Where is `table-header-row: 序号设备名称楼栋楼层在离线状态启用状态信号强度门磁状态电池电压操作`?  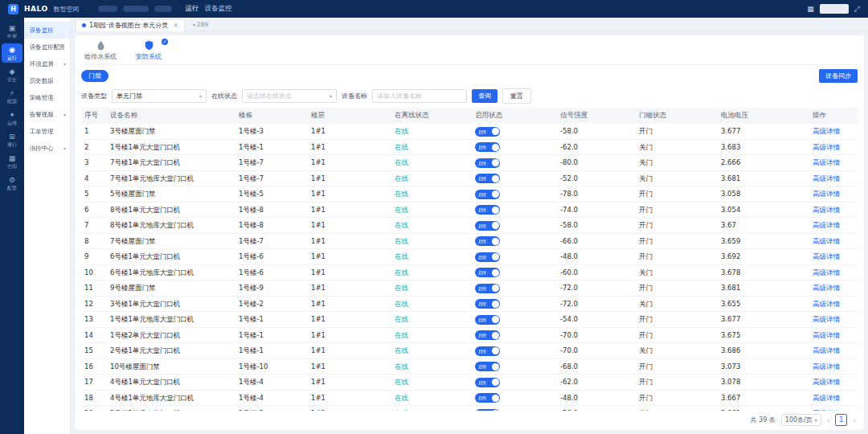 table-header-row: 序号设备名称楼栋楼层在离线状态启用状态信号强度门磁状态电池电压操作 is located at coordinates (469, 116).